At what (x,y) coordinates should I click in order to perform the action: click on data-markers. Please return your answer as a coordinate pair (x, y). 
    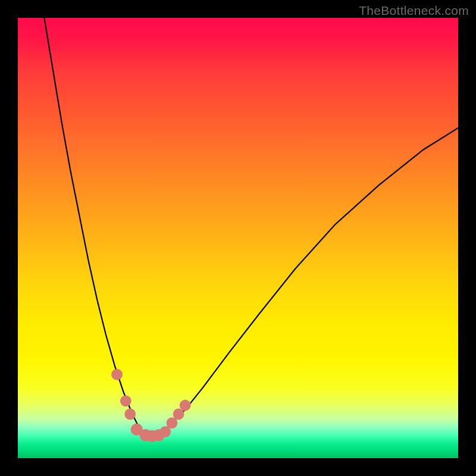
    Looking at the image, I should click on (151, 406).